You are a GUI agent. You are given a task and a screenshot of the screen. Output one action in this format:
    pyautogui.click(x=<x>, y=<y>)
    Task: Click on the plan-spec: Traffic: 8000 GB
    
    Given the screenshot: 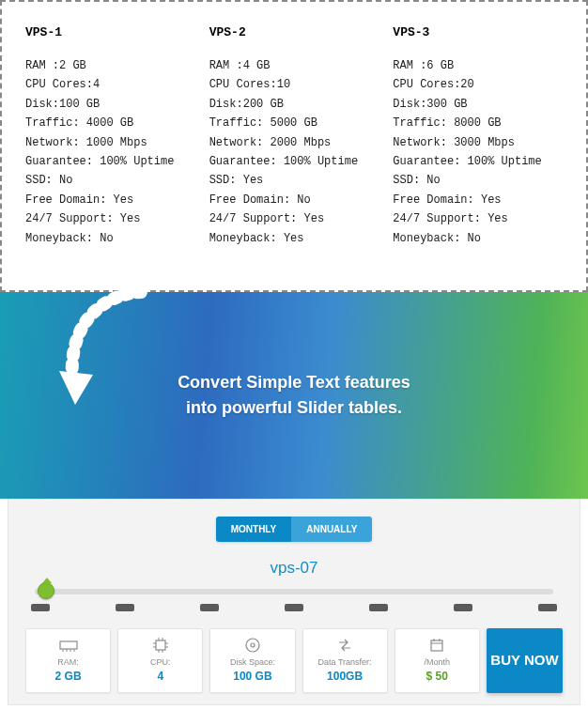 What is the action you would take?
    pyautogui.click(x=477, y=123)
    